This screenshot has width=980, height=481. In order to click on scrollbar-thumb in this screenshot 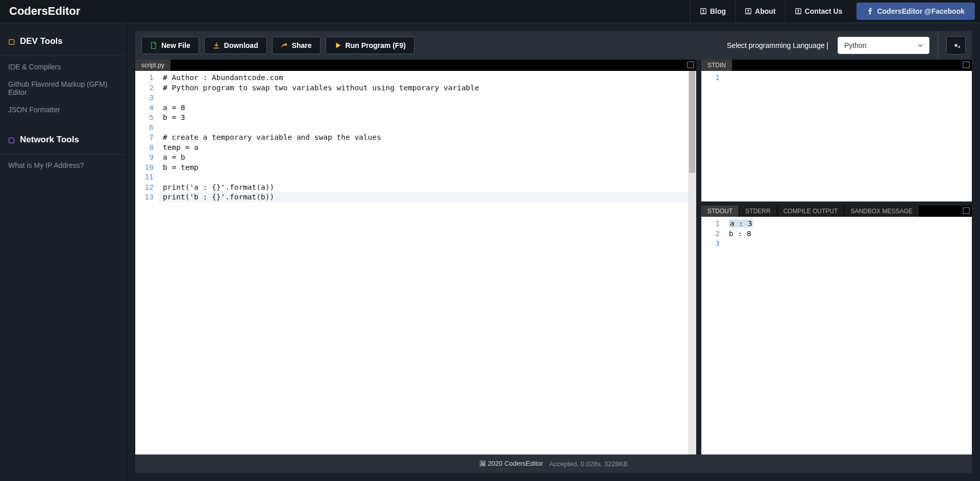, I will do `click(692, 122)`.